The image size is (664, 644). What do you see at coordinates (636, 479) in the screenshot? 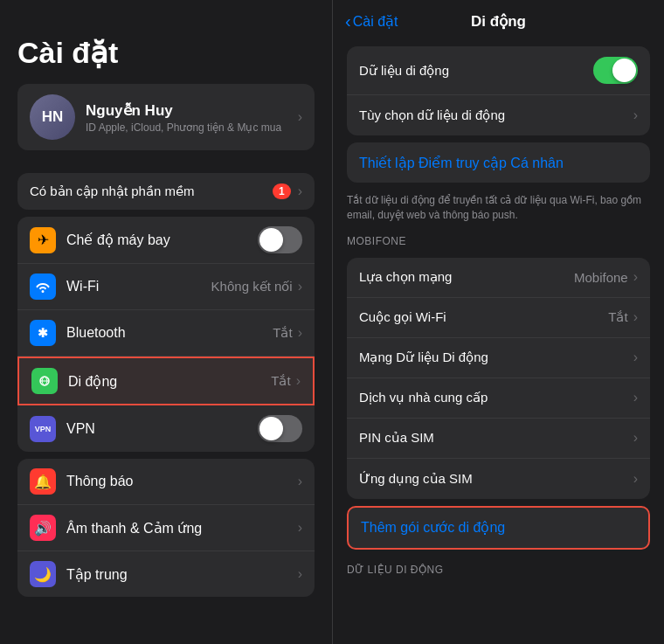
I see `sim-apps-chevron-icon: ›` at bounding box center [636, 479].